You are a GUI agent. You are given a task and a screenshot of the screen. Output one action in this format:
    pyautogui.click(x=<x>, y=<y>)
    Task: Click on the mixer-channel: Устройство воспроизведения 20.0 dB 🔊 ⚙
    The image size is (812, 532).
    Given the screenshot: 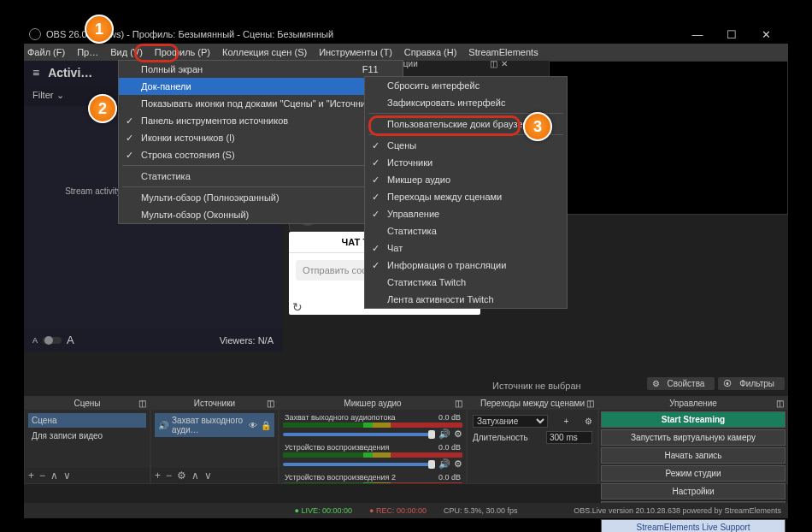 What is the action you would take?
    pyautogui.click(x=373, y=478)
    